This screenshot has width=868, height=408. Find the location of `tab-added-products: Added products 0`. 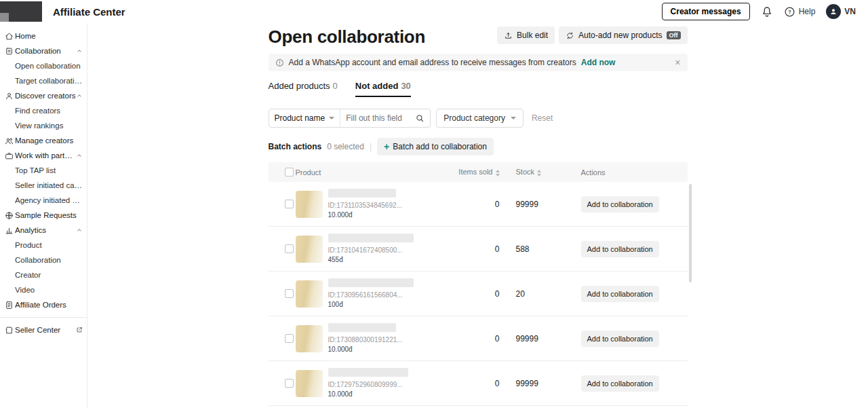

tab-added-products: Added products 0 is located at coordinates (303, 89).